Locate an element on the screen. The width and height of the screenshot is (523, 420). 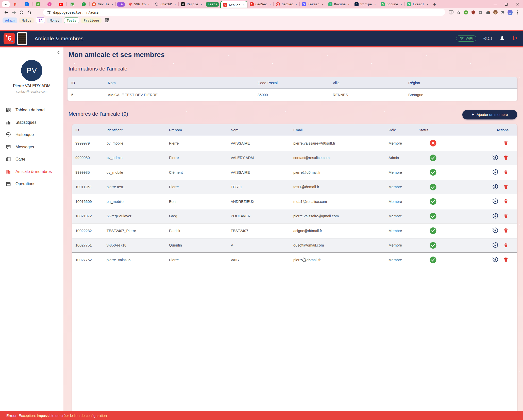
sidebar-collapse-button is located at coordinates (58, 53).